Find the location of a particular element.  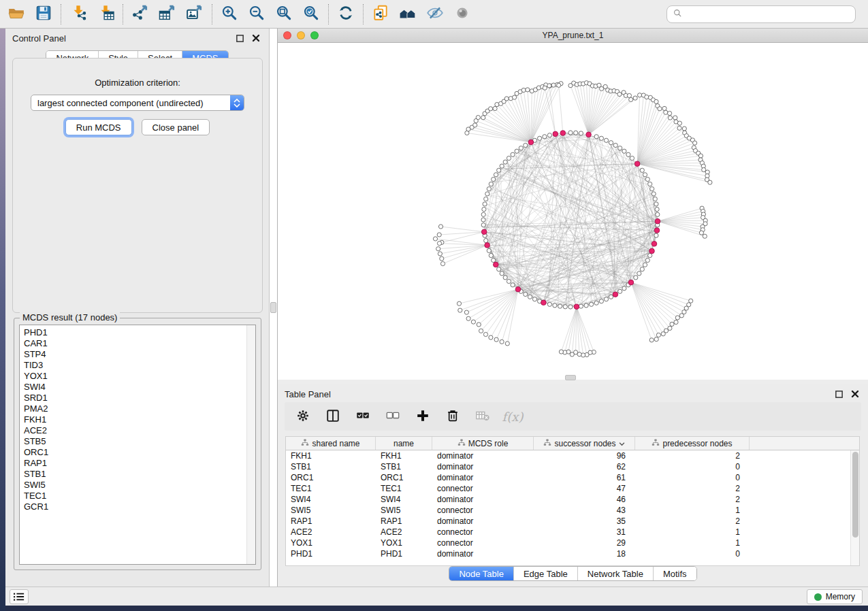

table-row: RAP1RAP1dominator352 is located at coordinates (573, 521).